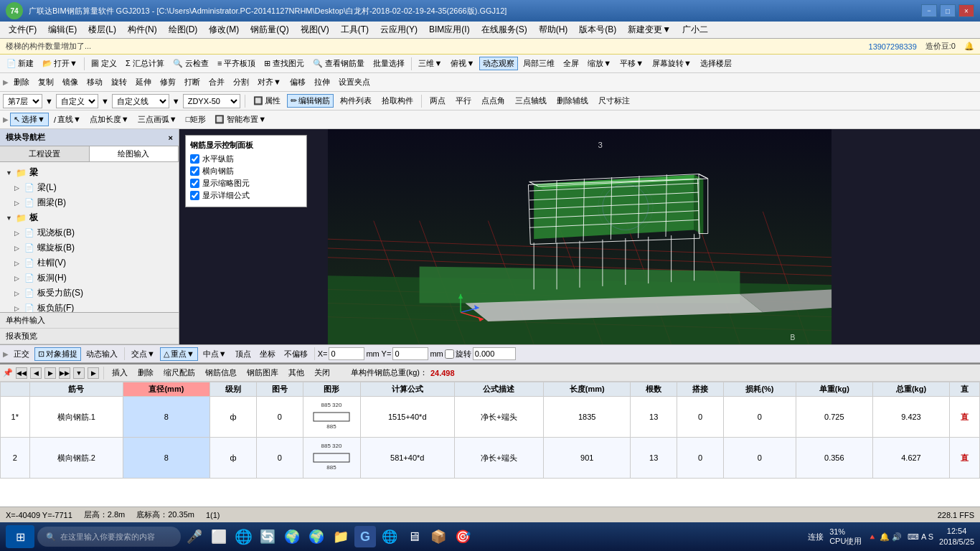 The height and width of the screenshot is (551, 980). I want to click on dynamic-view-button: 动态观察, so click(499, 63).